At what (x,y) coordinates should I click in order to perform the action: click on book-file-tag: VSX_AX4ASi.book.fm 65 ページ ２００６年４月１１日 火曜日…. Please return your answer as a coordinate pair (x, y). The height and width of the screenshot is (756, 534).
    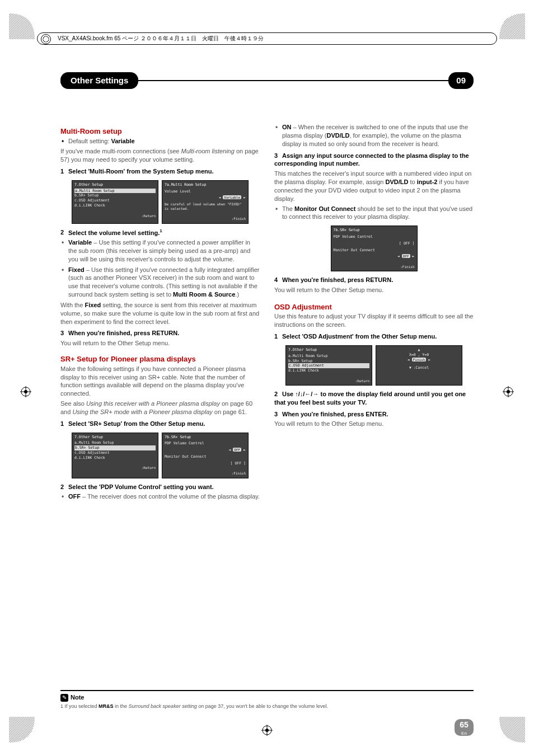
    Looking at the image, I should click on (267, 39).